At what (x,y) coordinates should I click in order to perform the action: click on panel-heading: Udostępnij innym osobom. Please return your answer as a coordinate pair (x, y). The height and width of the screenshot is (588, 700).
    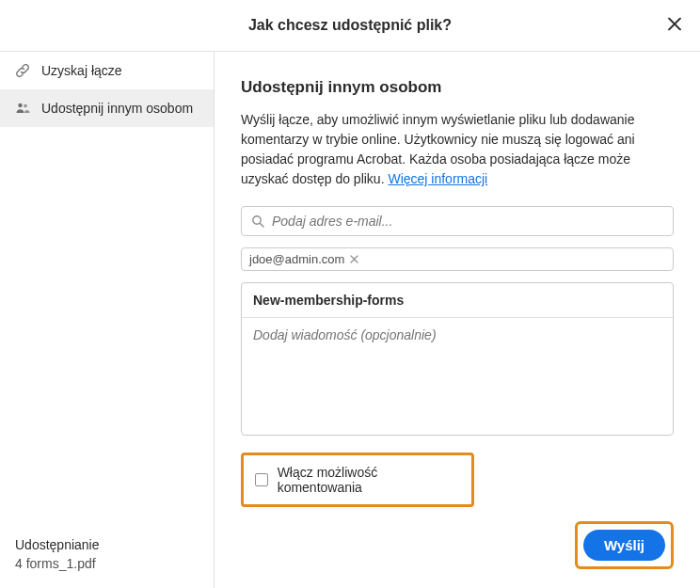
    Looking at the image, I should click on (457, 87).